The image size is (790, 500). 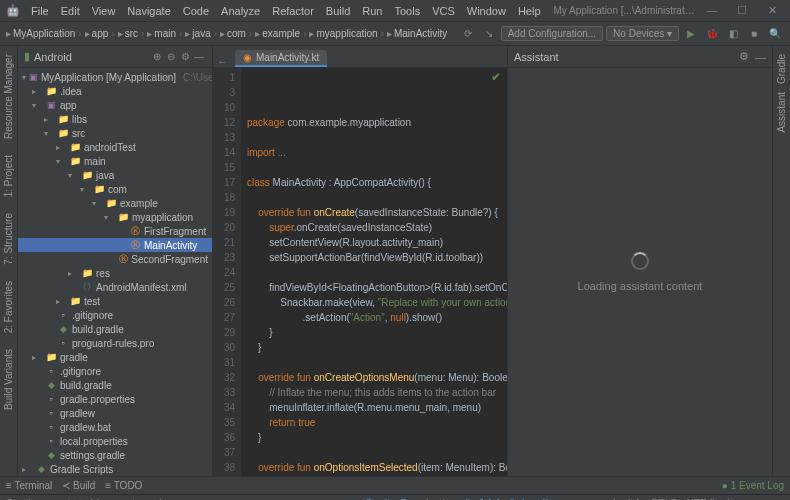 What do you see at coordinates (395, 11) in the screenshot?
I see `titlebar: 🤖 FileEditViewNavigateCodeAnalyzeRefacto…` at bounding box center [395, 11].